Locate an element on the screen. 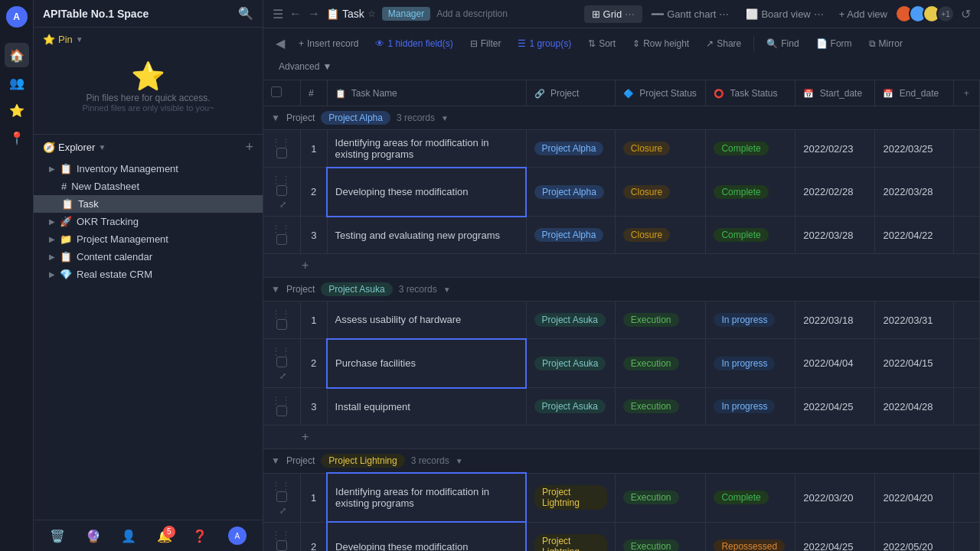 This screenshot has width=980, height=551. star-favorite-icon: ☆ is located at coordinates (372, 14).